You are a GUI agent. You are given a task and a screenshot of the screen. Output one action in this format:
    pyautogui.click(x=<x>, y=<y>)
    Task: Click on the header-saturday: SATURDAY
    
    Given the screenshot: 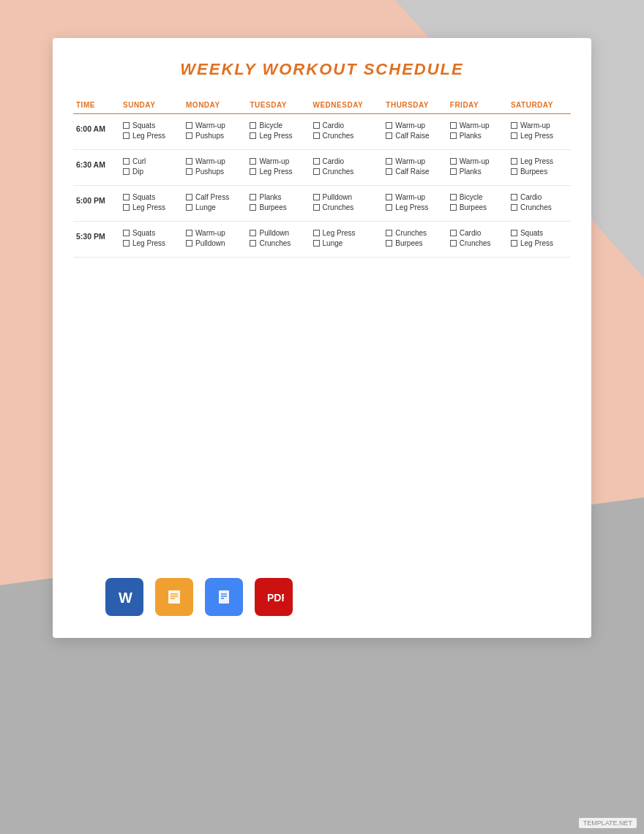 What is the action you would take?
    pyautogui.click(x=539, y=105)
    